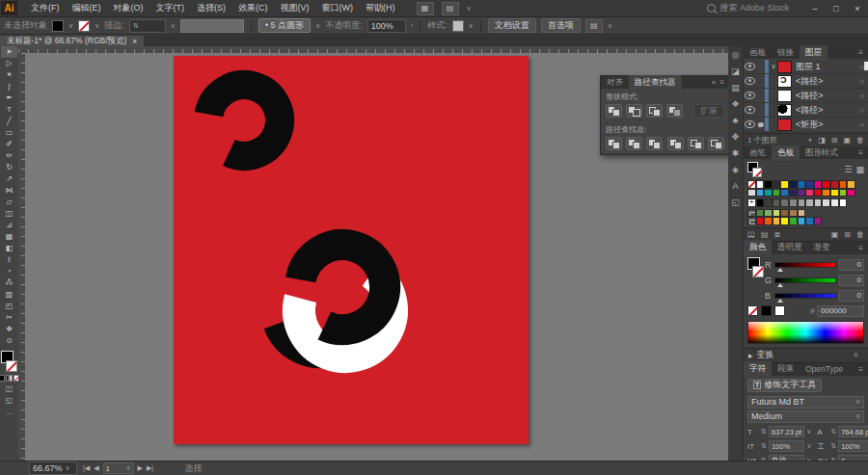 The height and width of the screenshot is (475, 868). Describe the element at coordinates (860, 141) in the screenshot. I see `delete-layer-icon: 🗑` at that location.